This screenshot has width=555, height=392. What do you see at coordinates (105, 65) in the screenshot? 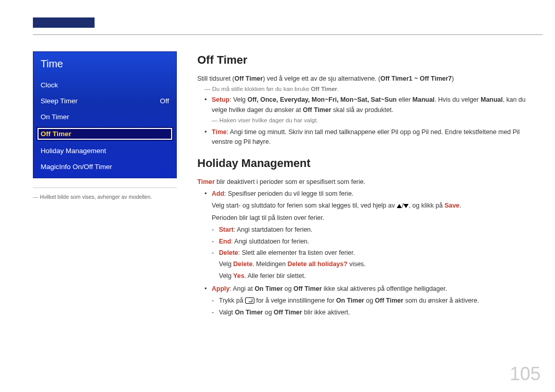
I see `menu-title: Time` at bounding box center [105, 65].